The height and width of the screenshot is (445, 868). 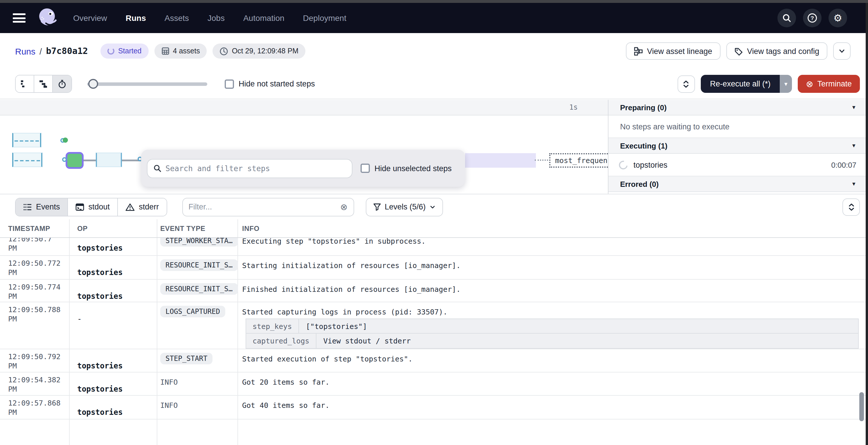 What do you see at coordinates (686, 84) in the screenshot?
I see `gantt-expand-button` at bounding box center [686, 84].